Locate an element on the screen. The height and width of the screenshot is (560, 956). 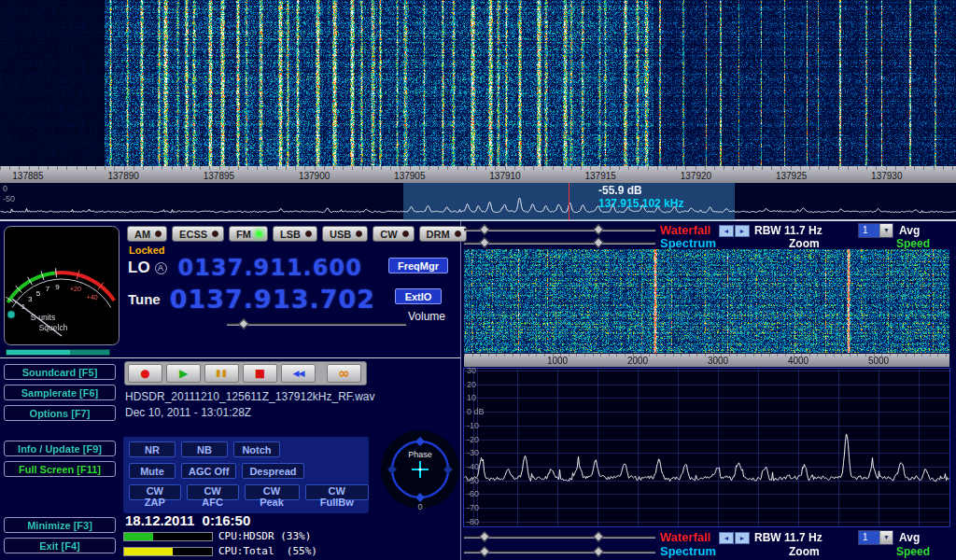
ruler-tick-label: 3000 is located at coordinates (718, 360).